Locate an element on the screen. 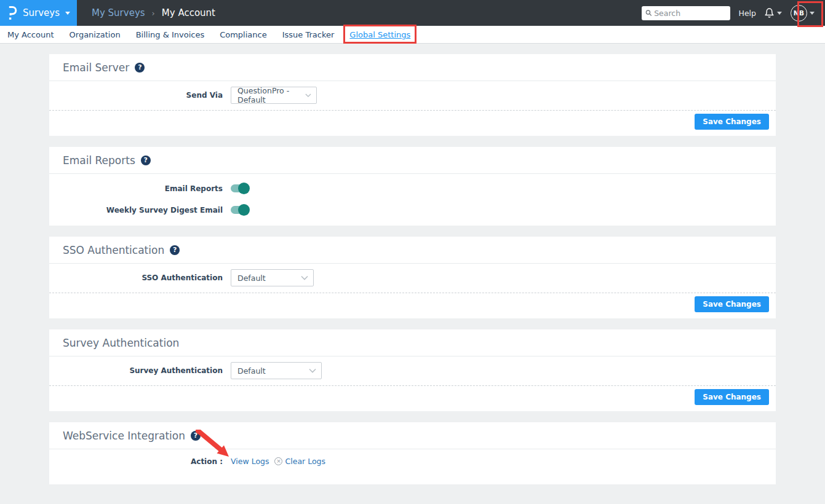 The height and width of the screenshot is (504, 825). email-reports-toggle is located at coordinates (240, 188).